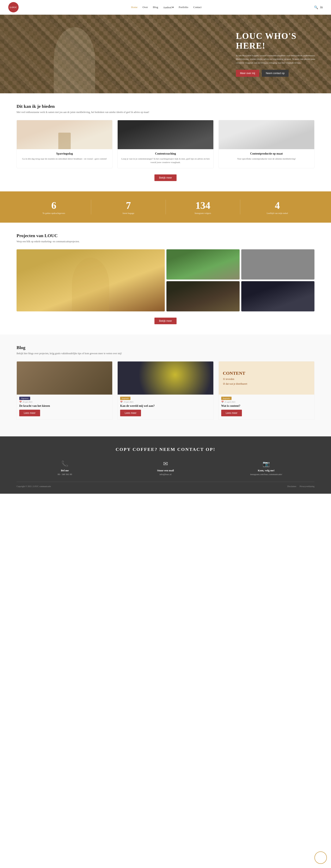 This screenshot has height=868, width=331. What do you see at coordinates (301, 487) in the screenshot?
I see `footer-links: Disclaimer Privacyverklaring` at bounding box center [301, 487].